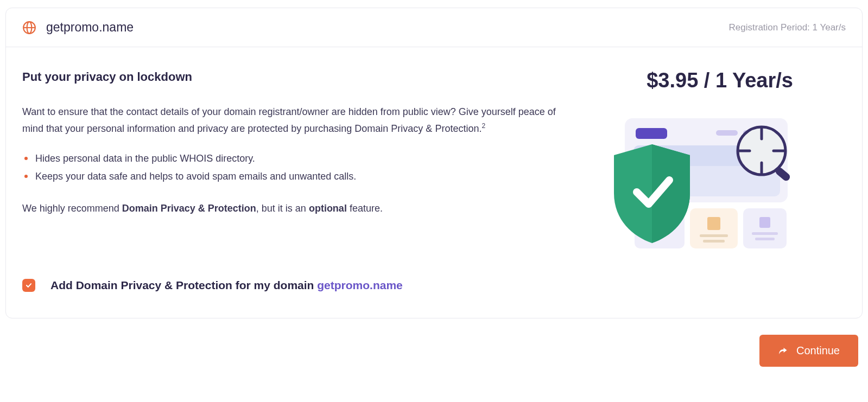  I want to click on section-title: Put your privacy on lockdown, so click(299, 77).